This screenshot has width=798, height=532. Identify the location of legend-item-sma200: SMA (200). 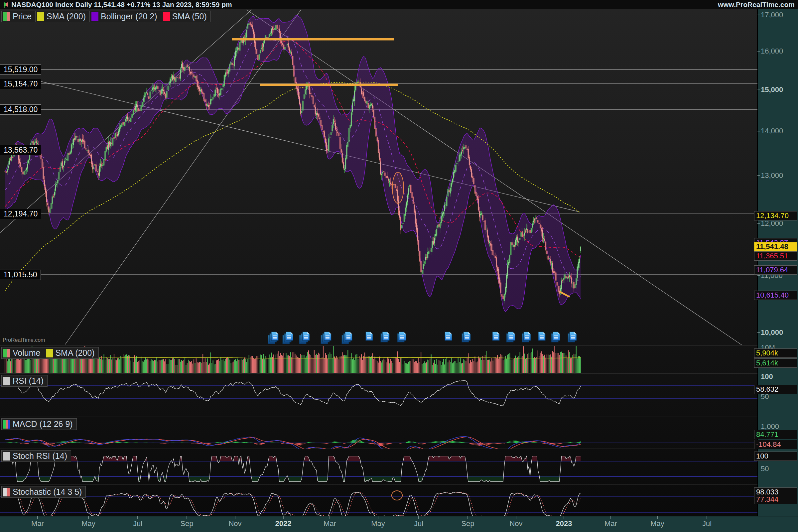
(63, 16).